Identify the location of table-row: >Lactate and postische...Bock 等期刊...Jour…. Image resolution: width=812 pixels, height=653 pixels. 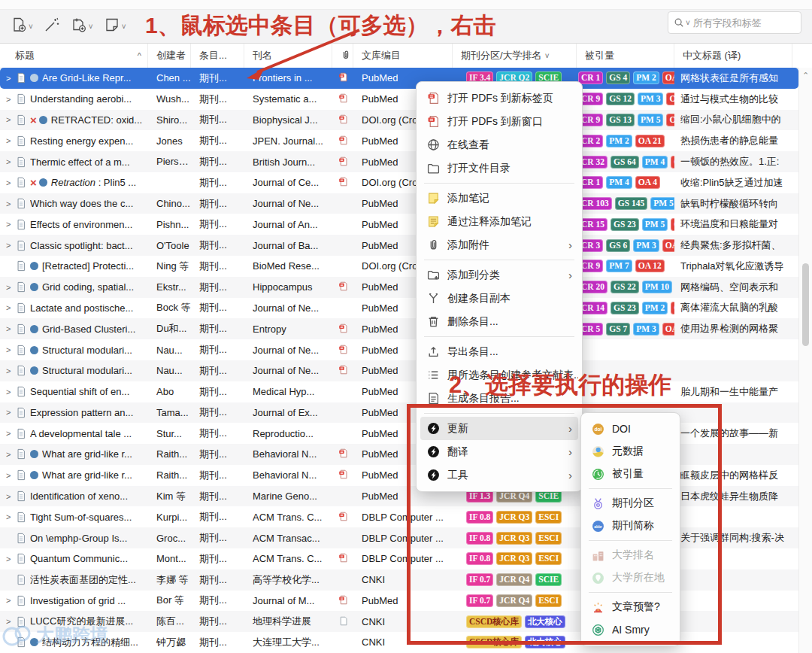
(399, 308).